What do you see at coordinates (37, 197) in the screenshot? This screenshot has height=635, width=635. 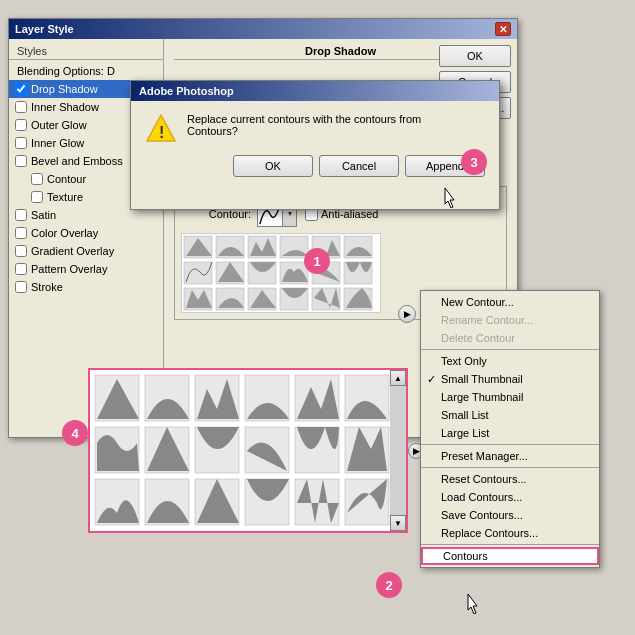 I see `texture-checkbox` at bounding box center [37, 197].